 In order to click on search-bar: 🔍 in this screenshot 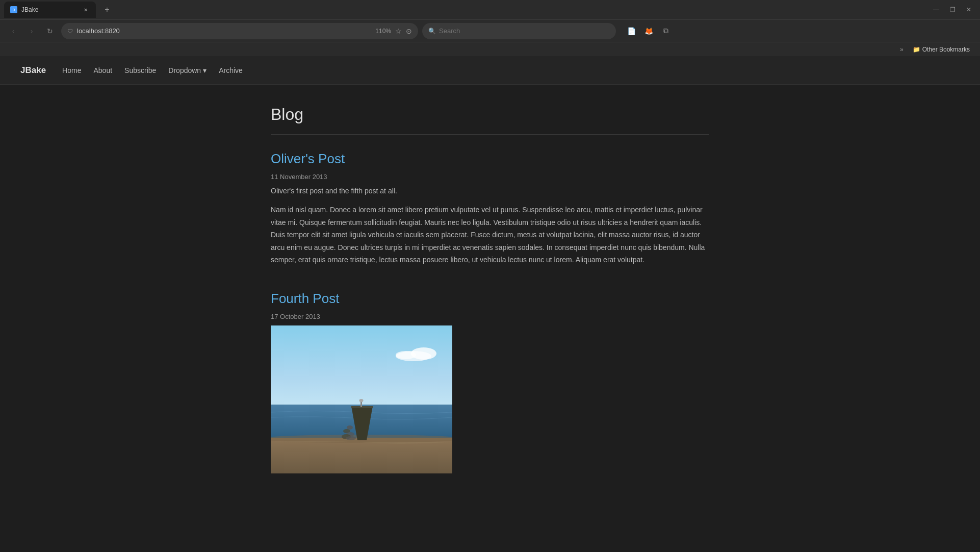, I will do `click(519, 31)`.